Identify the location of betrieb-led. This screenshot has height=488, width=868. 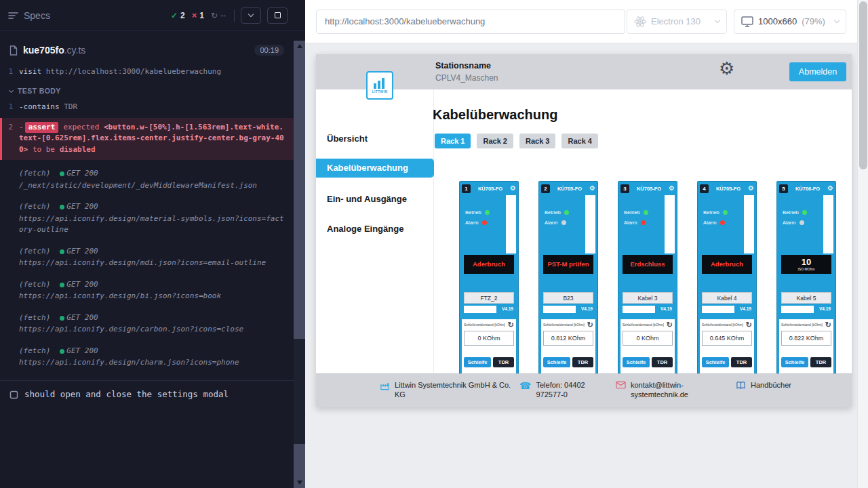
(567, 213).